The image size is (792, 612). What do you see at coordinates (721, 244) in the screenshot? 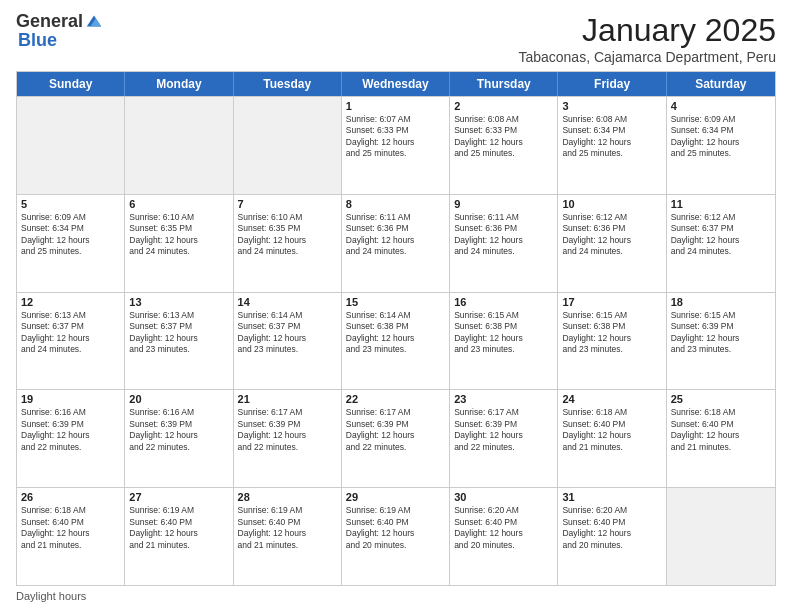
I see `calendar-cell: 11Sunrise: 6:12 AM Sunset: 6:37 PM Dayli…` at bounding box center [721, 244].